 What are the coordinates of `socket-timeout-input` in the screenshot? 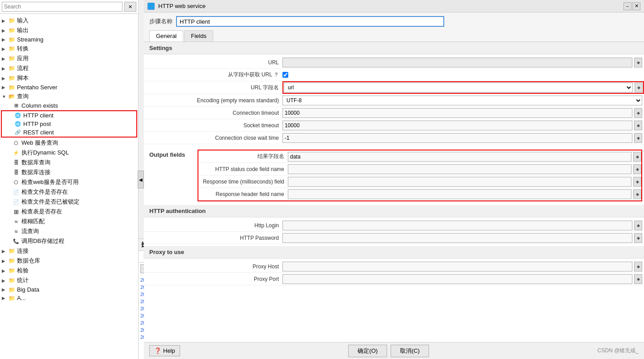 It's located at (458, 125).